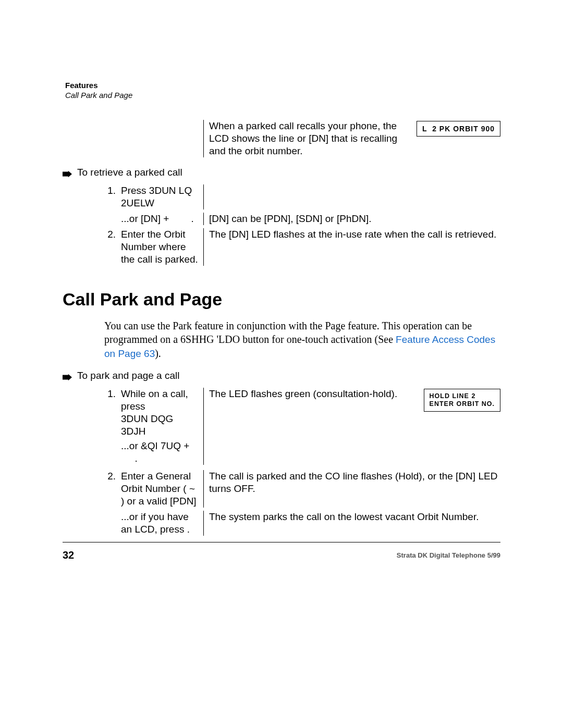 The height and width of the screenshot is (728, 563). I want to click on pp-step1-left-d: ., so click(129, 459).